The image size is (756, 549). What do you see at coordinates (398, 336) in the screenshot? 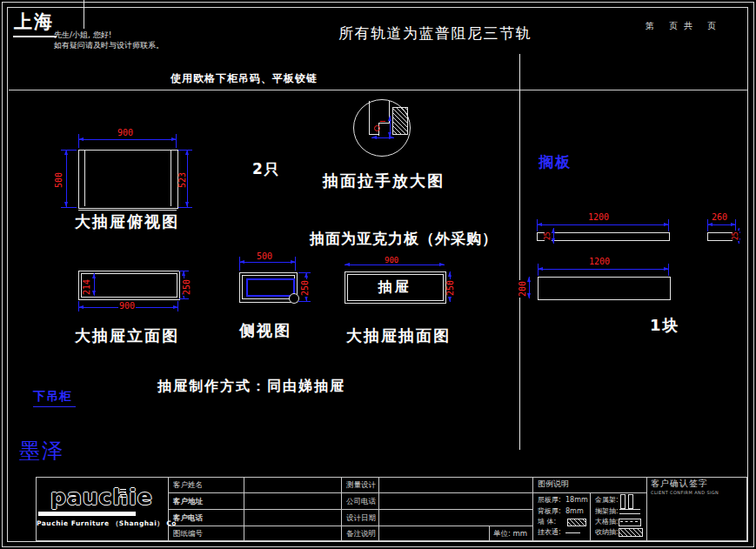
I see `face-view-caption: 大抽屉抽面图` at bounding box center [398, 336].